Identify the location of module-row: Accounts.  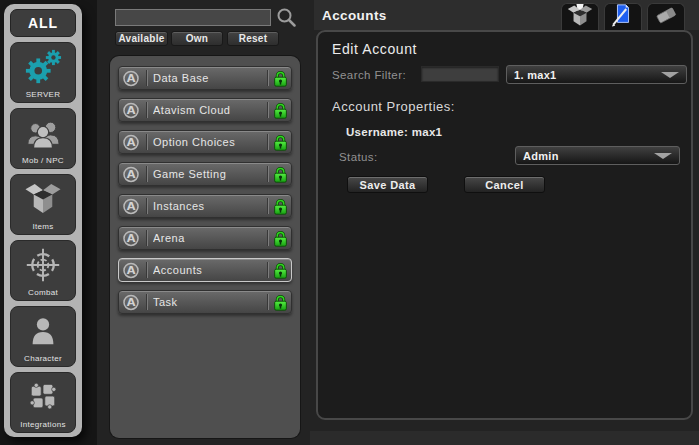
(205, 270).